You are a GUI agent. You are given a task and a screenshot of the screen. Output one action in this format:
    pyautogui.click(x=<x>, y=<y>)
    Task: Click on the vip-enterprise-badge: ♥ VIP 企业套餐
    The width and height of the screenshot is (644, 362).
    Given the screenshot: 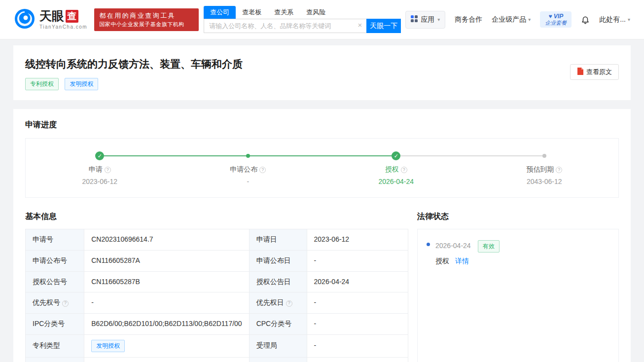 What is the action you would take?
    pyautogui.click(x=556, y=20)
    